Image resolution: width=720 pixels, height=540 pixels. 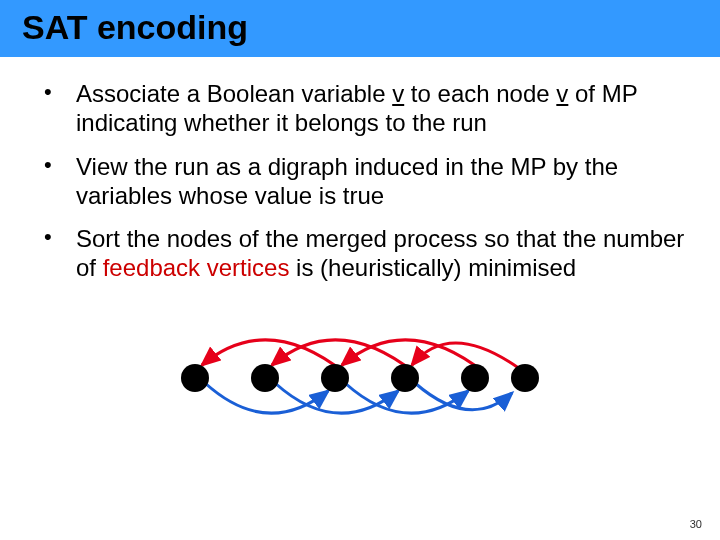 What do you see at coordinates (196, 268) in the screenshot?
I see `bullet-3-feedback: feedback vertices` at bounding box center [196, 268].